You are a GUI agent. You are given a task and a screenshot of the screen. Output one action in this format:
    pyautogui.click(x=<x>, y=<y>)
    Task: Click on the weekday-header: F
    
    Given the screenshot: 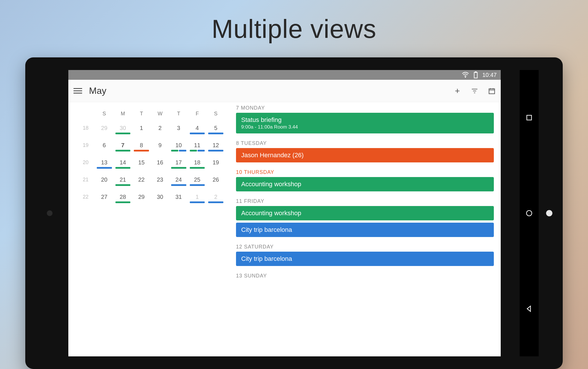 What is the action you would take?
    pyautogui.click(x=198, y=114)
    